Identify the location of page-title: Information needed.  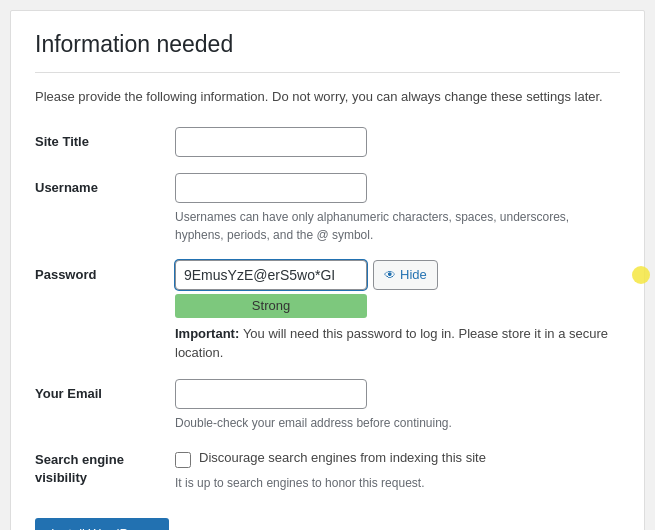
(328, 52).